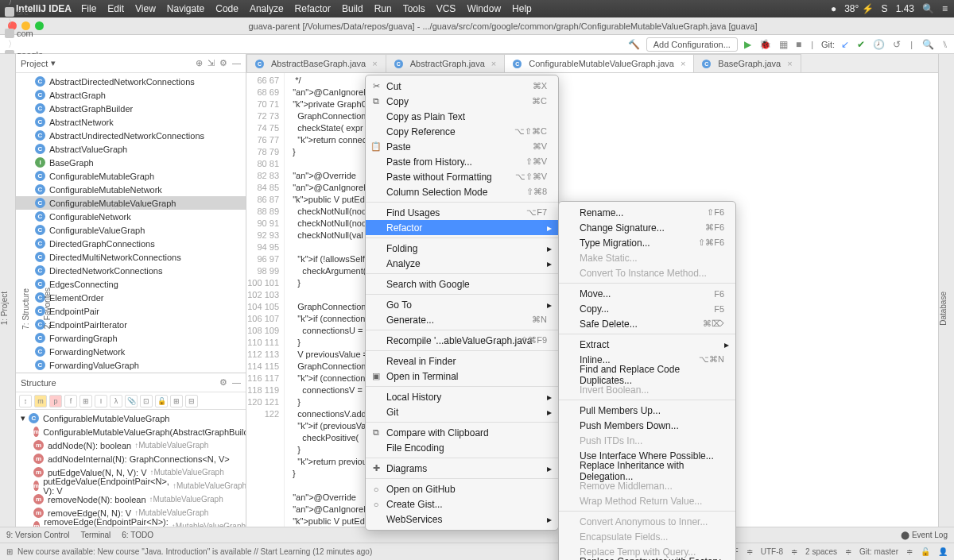  What do you see at coordinates (845, 44) in the screenshot?
I see `vcs-update-icon: ↙` at bounding box center [845, 44].